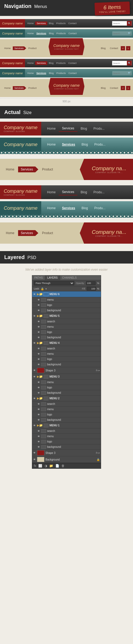 The height and width of the screenshot is (644, 133). What do you see at coordinates (35, 316) in the screenshot?
I see `ps-eye-menu5: 👁` at bounding box center [35, 316].